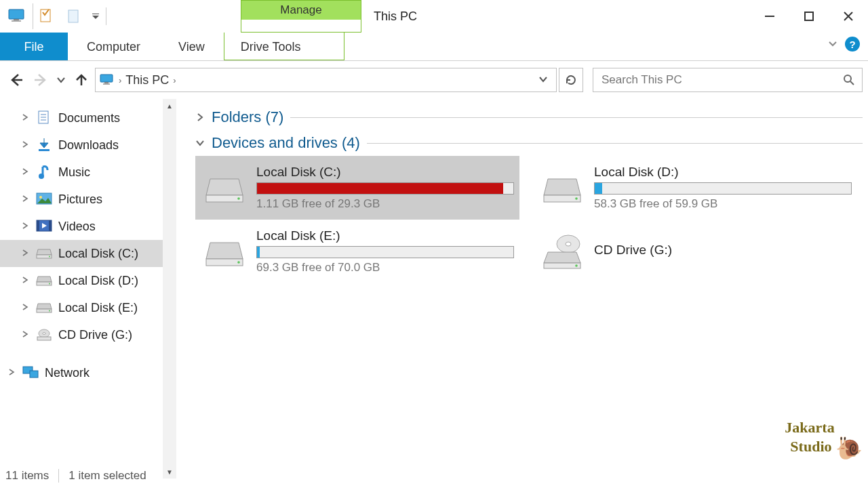 The width and height of the screenshot is (868, 488). What do you see at coordinates (17, 16) in the screenshot?
I see `this-pc-icon` at bounding box center [17, 16].